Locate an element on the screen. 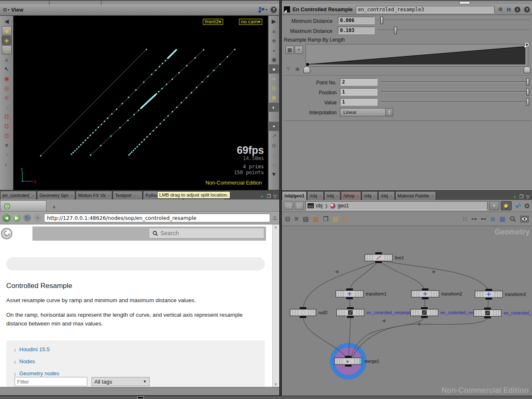  position-slider is located at coordinates (456, 92).